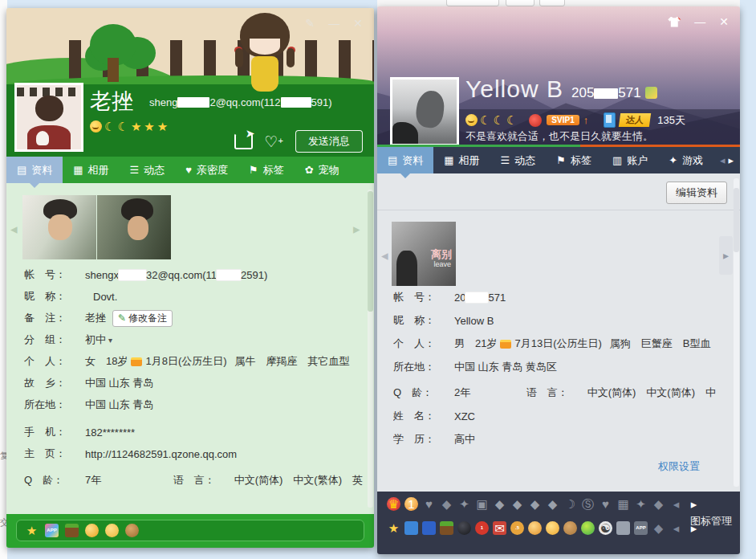 The image size is (756, 559). Describe the element at coordinates (356, 230) in the screenshot. I see `photos-next-icon: ▸` at that location.